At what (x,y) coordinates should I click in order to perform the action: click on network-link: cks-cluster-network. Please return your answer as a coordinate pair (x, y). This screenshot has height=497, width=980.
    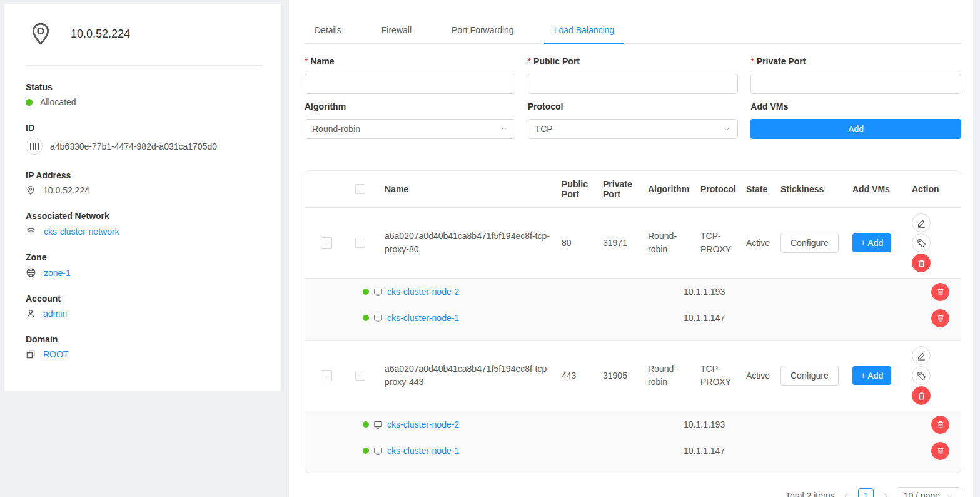
    Looking at the image, I should click on (81, 232).